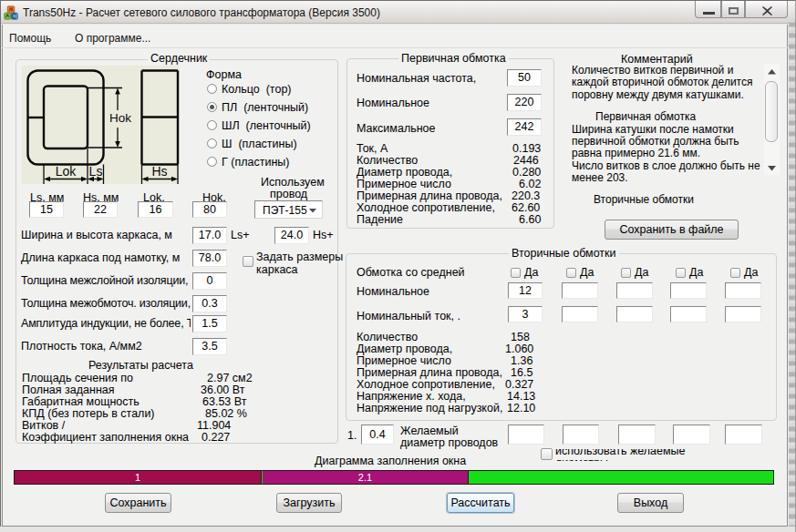 This screenshot has width=796, height=532. Describe the element at coordinates (159, 171) in the screenshot. I see `svg-text: Hs` at that location.